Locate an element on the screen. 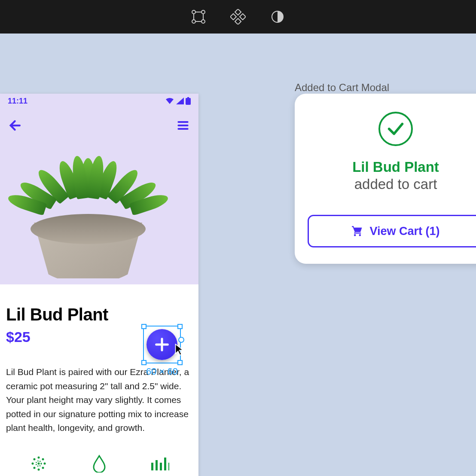 This screenshot has width=476, height=476. feature-light: Low light is located at coordinates (39, 465).